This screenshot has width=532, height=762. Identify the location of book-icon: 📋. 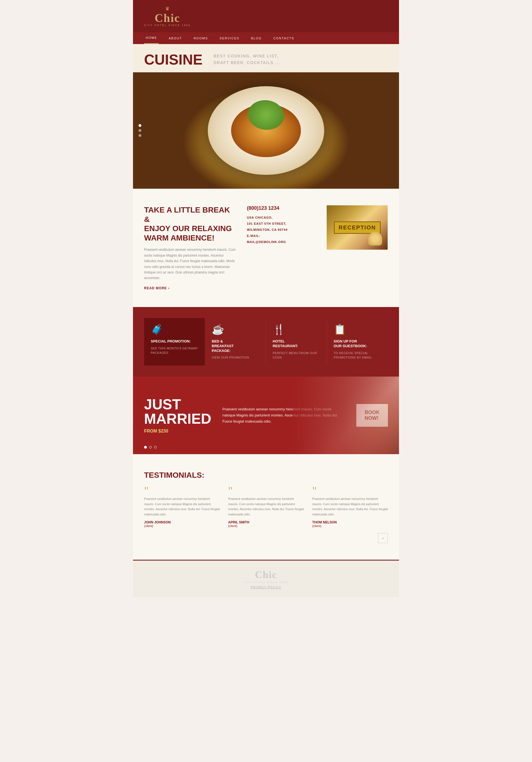
(357, 329).